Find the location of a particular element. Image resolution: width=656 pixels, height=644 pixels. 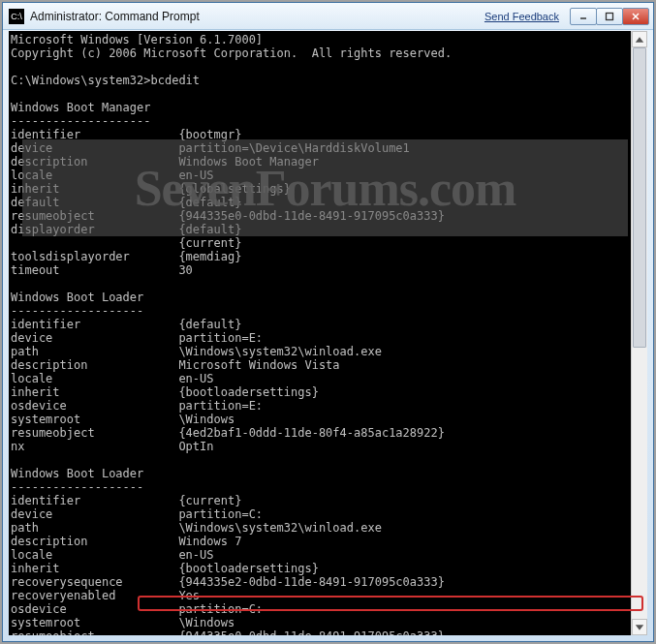

minimize-button is located at coordinates (583, 16).